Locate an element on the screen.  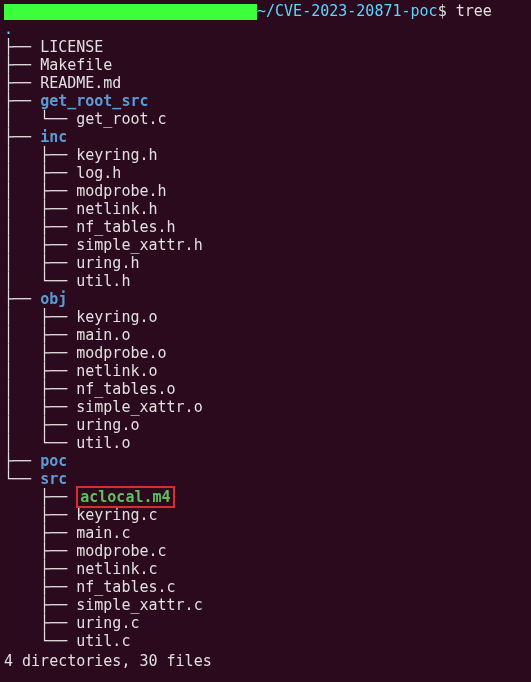
tree-line: │ └── get_root.c is located at coordinates (266, 119).